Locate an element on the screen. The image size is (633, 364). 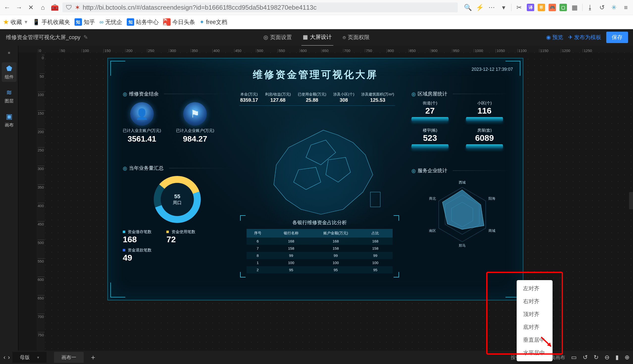
table-cell: 95 is located at coordinates (336, 270).